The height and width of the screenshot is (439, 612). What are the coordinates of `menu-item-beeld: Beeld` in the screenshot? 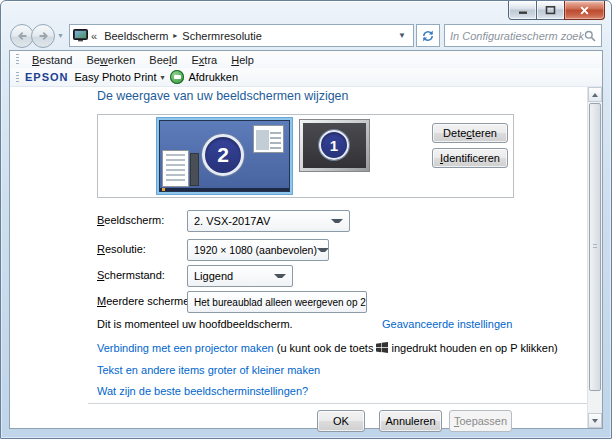 It's located at (163, 60).